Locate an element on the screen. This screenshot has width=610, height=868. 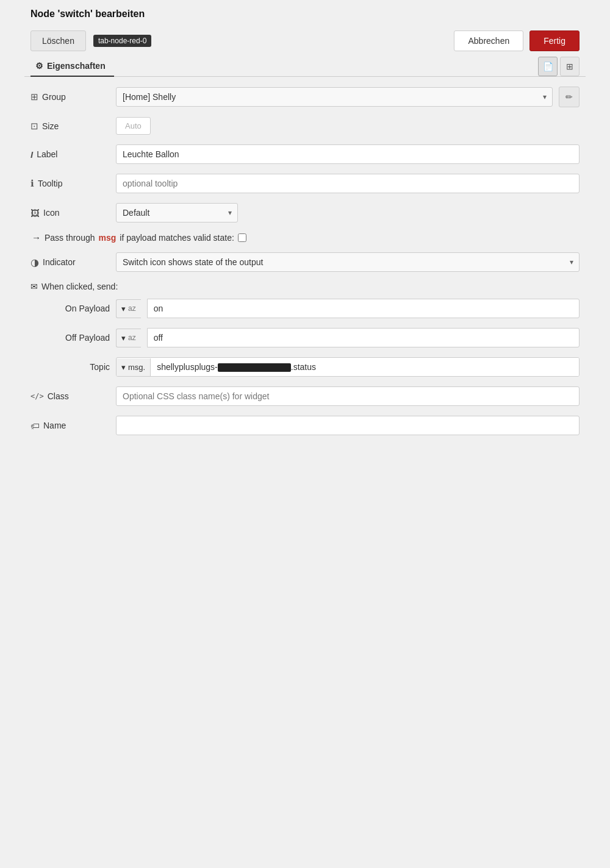
indicator-label: ◑ Indicator is located at coordinates (70, 262).